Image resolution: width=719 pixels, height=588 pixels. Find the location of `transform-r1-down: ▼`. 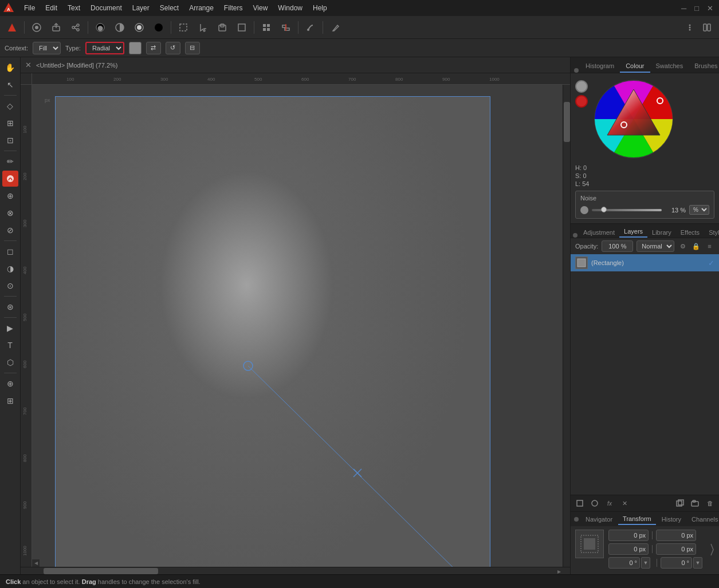

transform-r1-down: ▼ is located at coordinates (646, 563).